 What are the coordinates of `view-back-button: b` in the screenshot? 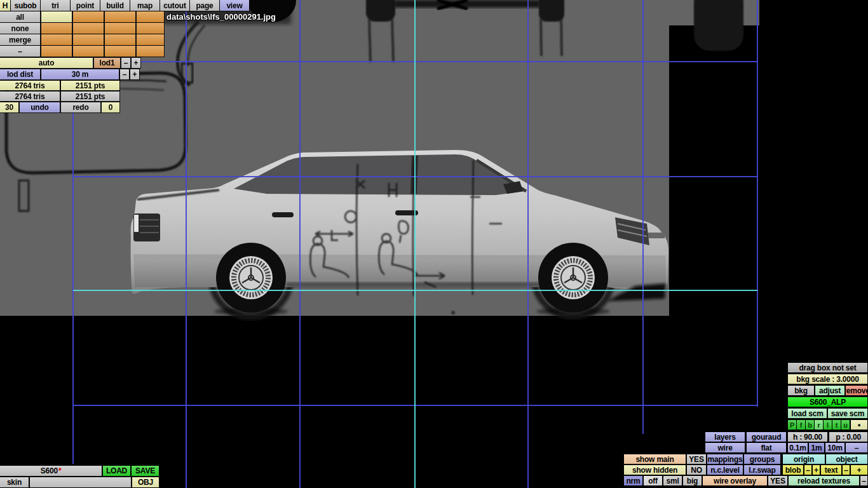 It's located at (810, 424).